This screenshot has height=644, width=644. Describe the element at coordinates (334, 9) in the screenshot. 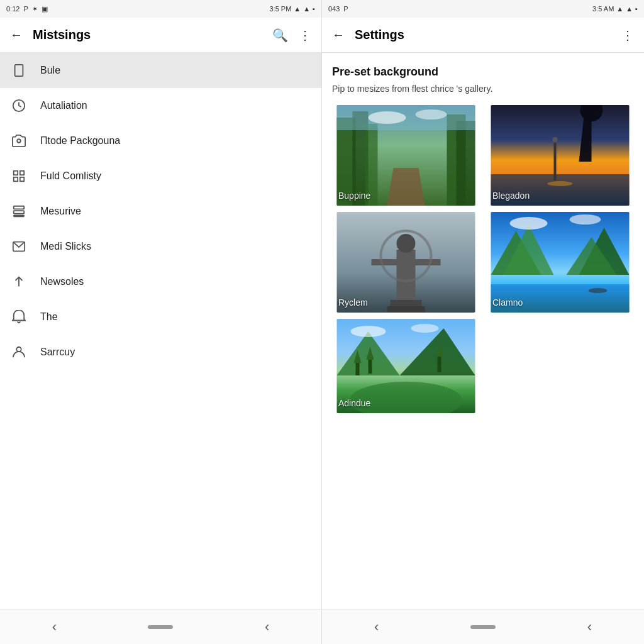

I see `right-time: 043` at that location.